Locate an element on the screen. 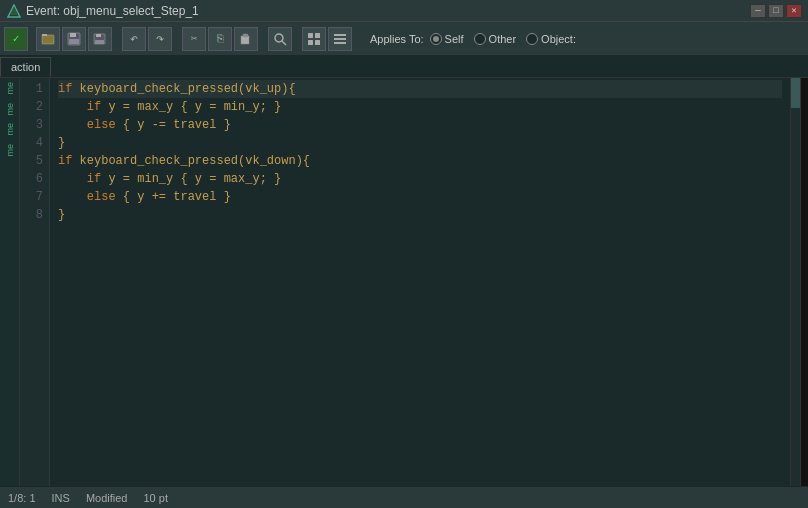 This screenshot has height=508, width=808. paste-button is located at coordinates (246, 39).